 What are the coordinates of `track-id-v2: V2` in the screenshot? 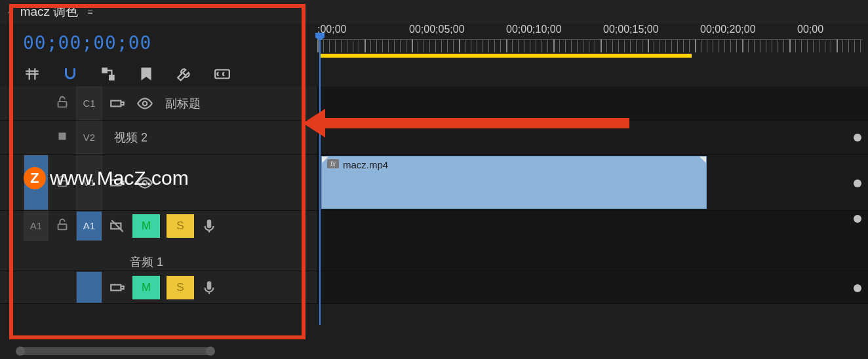 It's located at (89, 138).